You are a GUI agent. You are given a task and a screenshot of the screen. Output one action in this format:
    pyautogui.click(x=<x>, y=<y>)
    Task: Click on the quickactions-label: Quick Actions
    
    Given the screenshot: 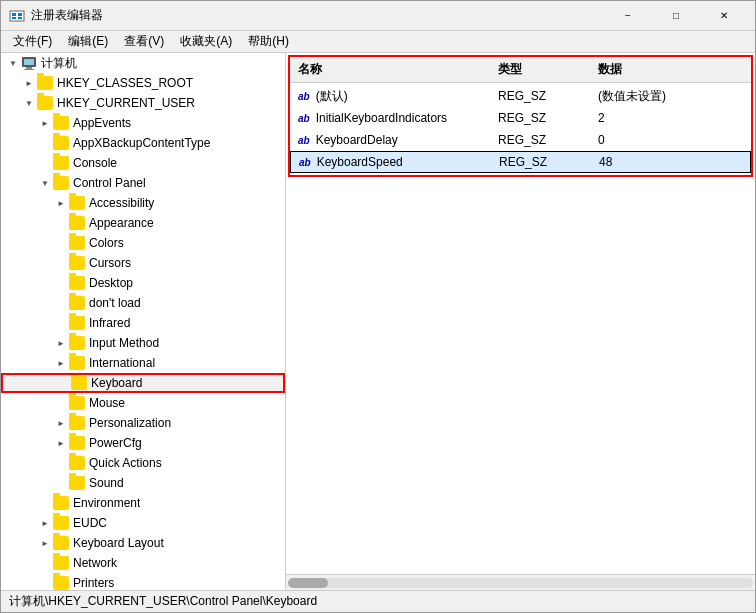 What is the action you would take?
    pyautogui.click(x=126, y=463)
    